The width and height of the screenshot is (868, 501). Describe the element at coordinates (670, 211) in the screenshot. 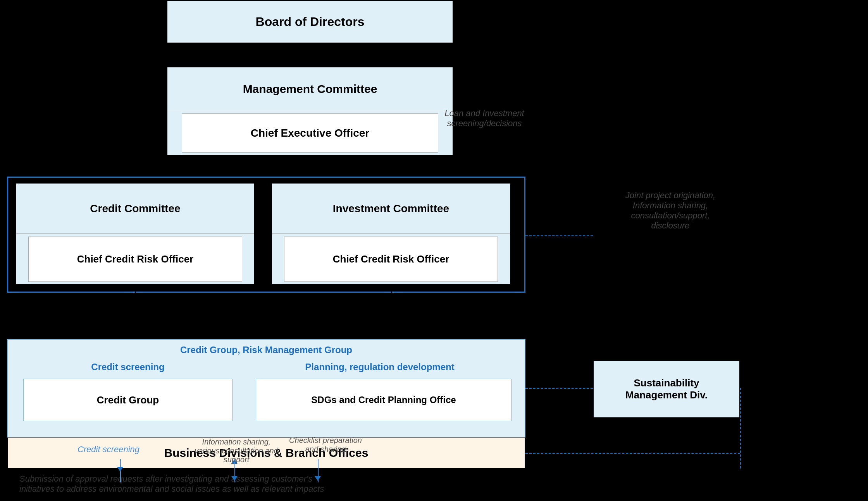

I see `joint-project-label: Joint project origination, Information s…` at that location.